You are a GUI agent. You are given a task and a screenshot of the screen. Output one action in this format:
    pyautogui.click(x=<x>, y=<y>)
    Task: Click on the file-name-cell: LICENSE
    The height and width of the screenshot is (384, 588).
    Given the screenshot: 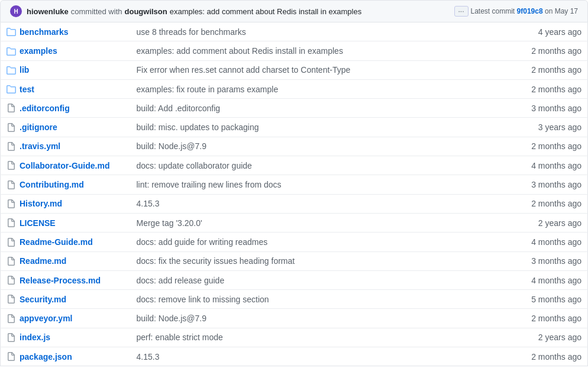 What is the action you would take?
    pyautogui.click(x=31, y=222)
    